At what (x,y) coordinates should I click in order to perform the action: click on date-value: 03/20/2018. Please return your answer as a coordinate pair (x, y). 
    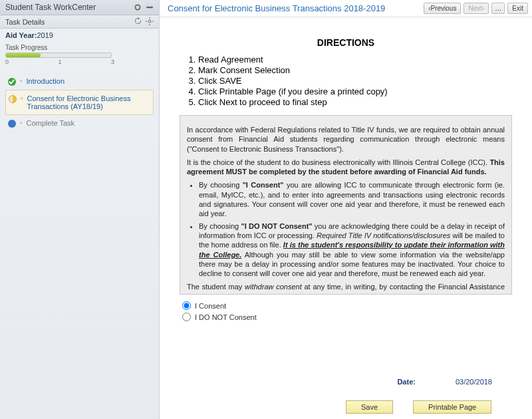
    Looking at the image, I should click on (473, 382).